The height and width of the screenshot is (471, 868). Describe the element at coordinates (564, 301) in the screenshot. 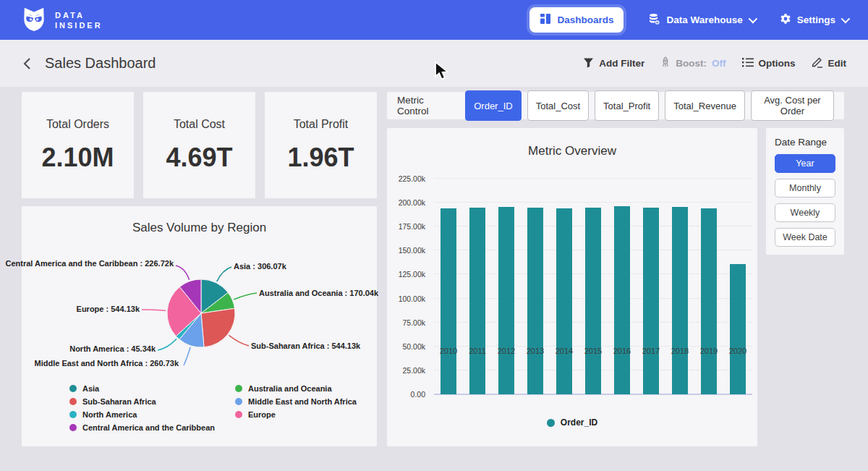

I see `bar-2014` at that location.